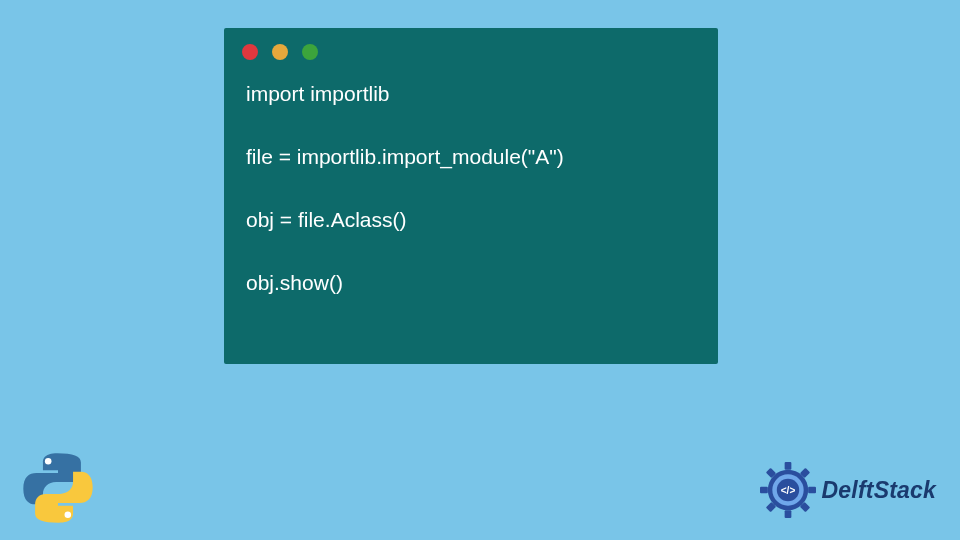 The height and width of the screenshot is (540, 960). I want to click on delftstack-gear-icon: </>, so click(788, 490).